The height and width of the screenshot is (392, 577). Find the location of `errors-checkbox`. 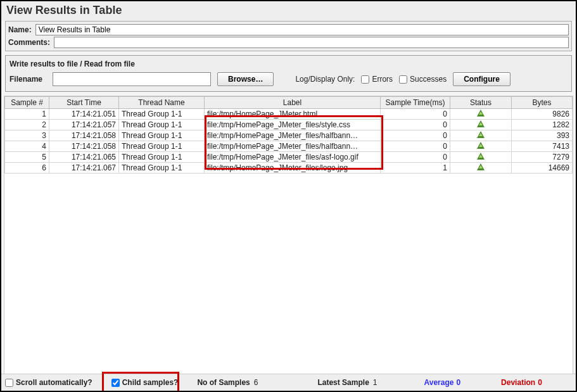

errors-checkbox is located at coordinates (365, 80).